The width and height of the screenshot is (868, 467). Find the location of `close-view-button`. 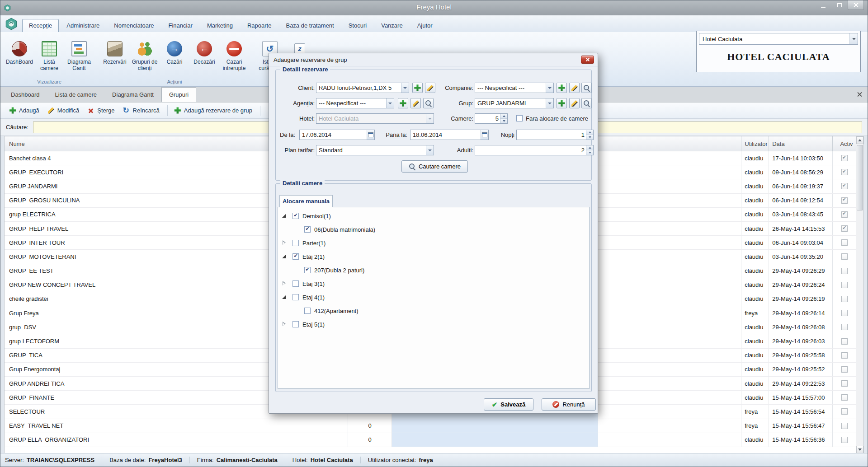

close-view-button is located at coordinates (860, 95).